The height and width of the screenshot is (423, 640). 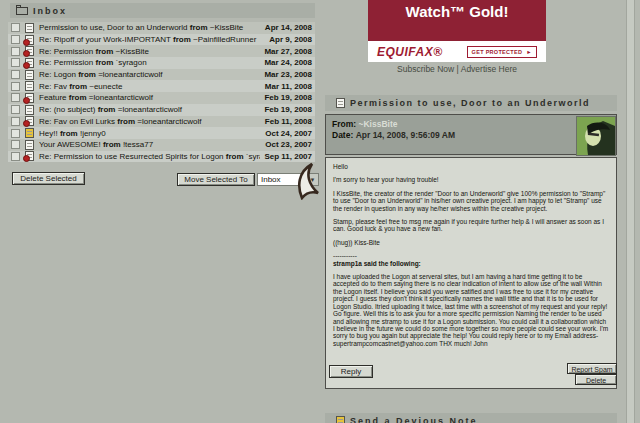 I want to click on message-title-bar: Permission to use, Door to an Underworld, so click(x=471, y=103).